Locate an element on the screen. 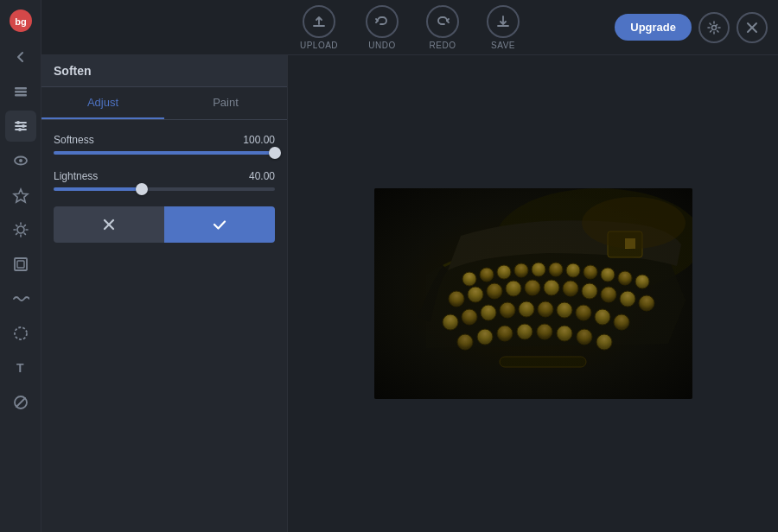  softness-track is located at coordinates (164, 153).